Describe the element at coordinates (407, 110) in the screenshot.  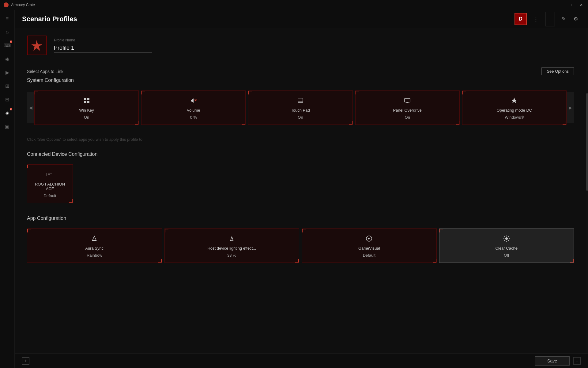
I see `panel-overdrive-label: Panel Overdrive` at that location.